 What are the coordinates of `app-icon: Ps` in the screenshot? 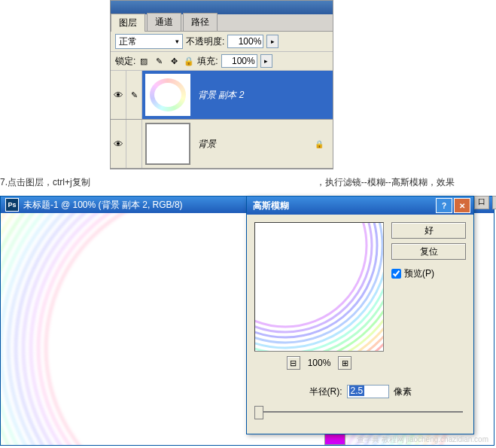 It's located at (12, 205).